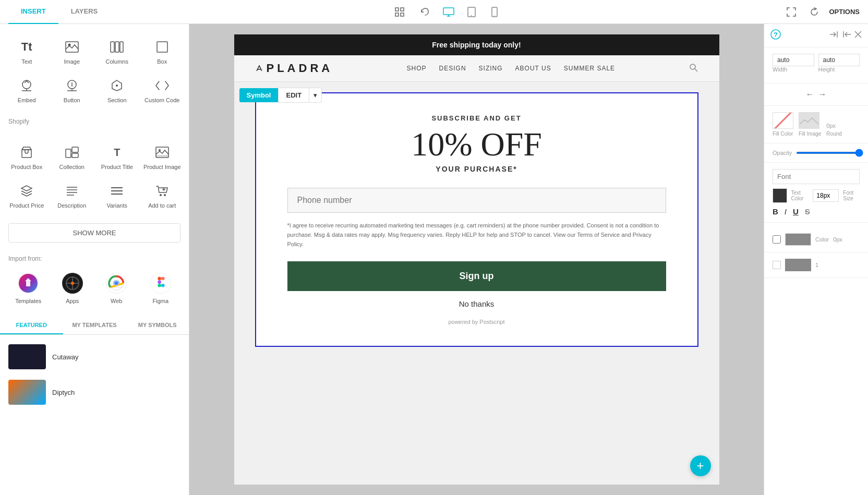  I want to click on popup-subtitle: SUBSCRIBE AND GET, so click(476, 118).